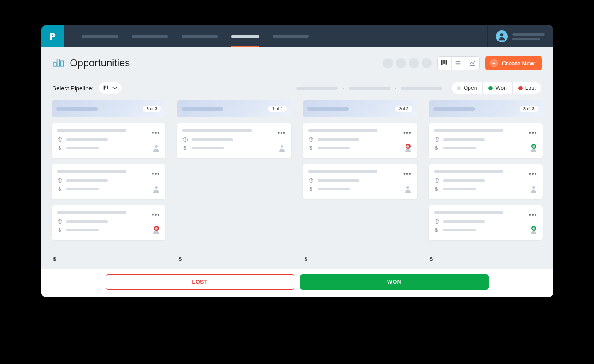  I want to click on footer-actions: LOST WON, so click(297, 283).